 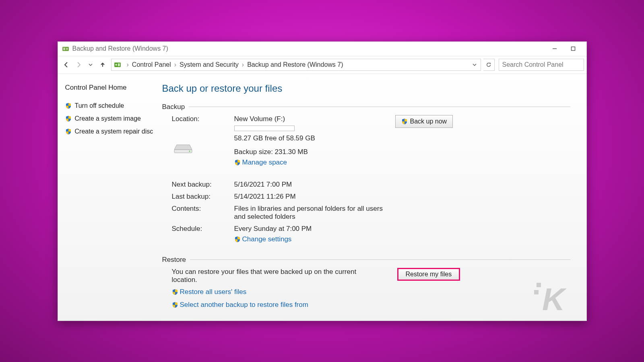 I want to click on back-button, so click(x=66, y=65).